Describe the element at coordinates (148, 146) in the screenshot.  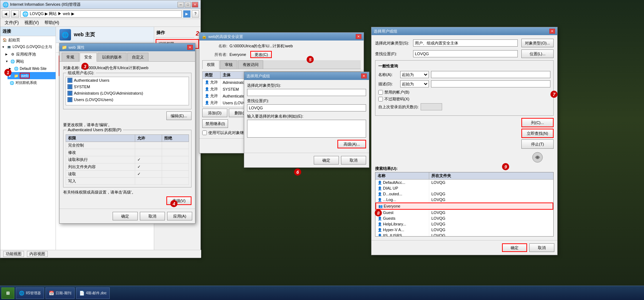
I see `perm-allow-full` at that location.